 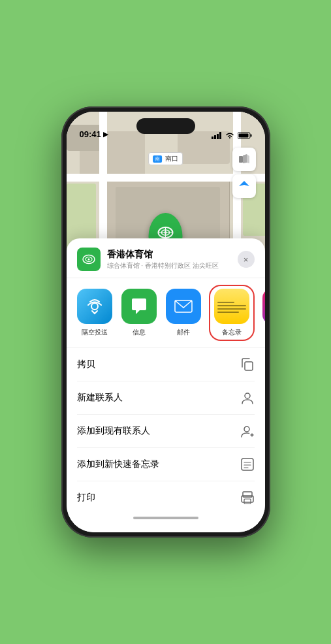 I want to click on wifi-icon, so click(x=230, y=136).